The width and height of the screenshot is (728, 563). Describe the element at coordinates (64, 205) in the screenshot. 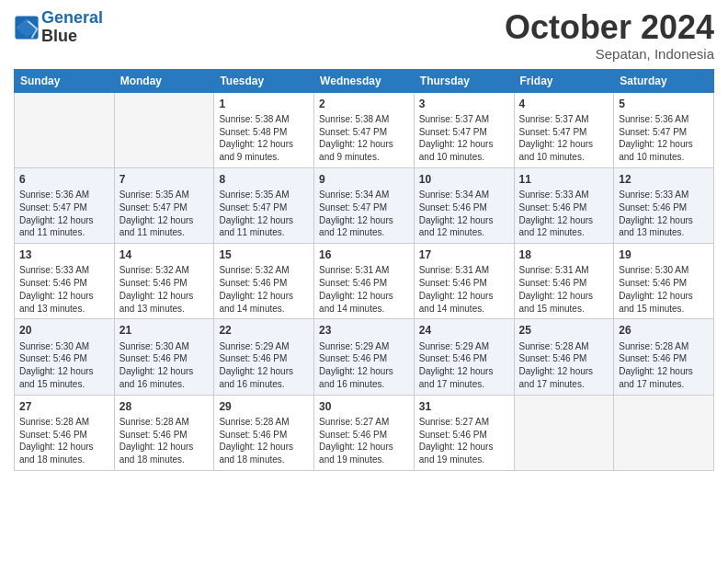

I see `calendar-cell: 6Sunrise: 5:36 AMSunset: 5:47 PMDaylight…` at that location.